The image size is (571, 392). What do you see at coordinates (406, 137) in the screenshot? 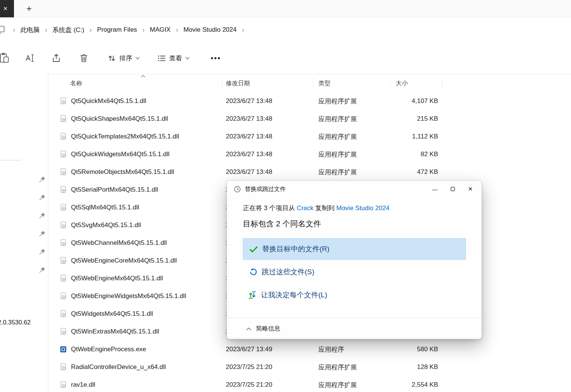
I see `file-size: 1,112 KB` at bounding box center [406, 137].